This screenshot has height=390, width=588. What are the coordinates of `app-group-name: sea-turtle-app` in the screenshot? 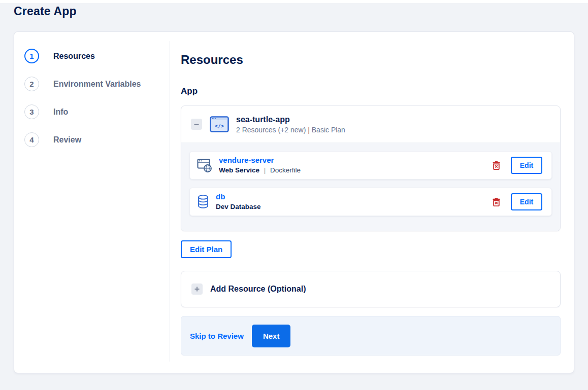 It's located at (290, 120).